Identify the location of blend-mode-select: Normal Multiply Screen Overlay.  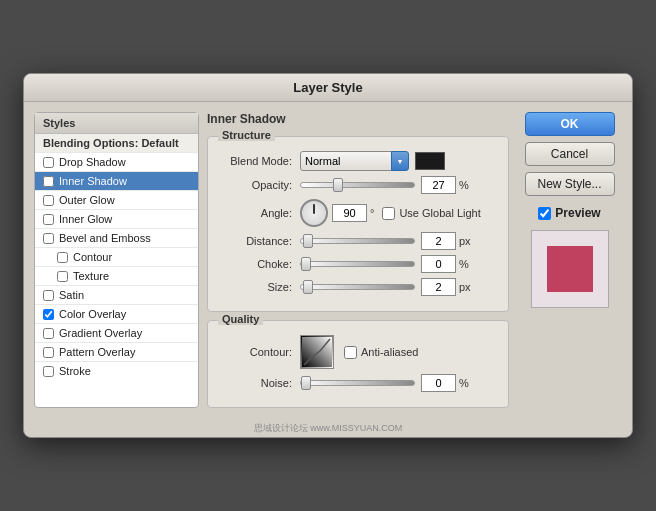
(352, 161).